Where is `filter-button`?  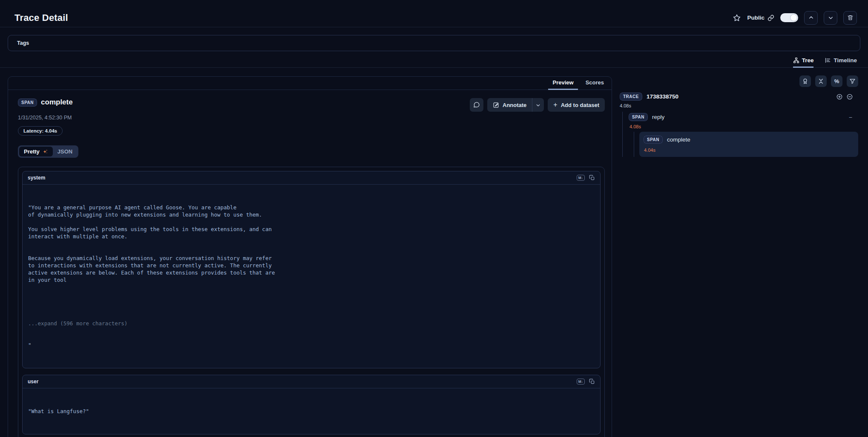 filter-button is located at coordinates (853, 81).